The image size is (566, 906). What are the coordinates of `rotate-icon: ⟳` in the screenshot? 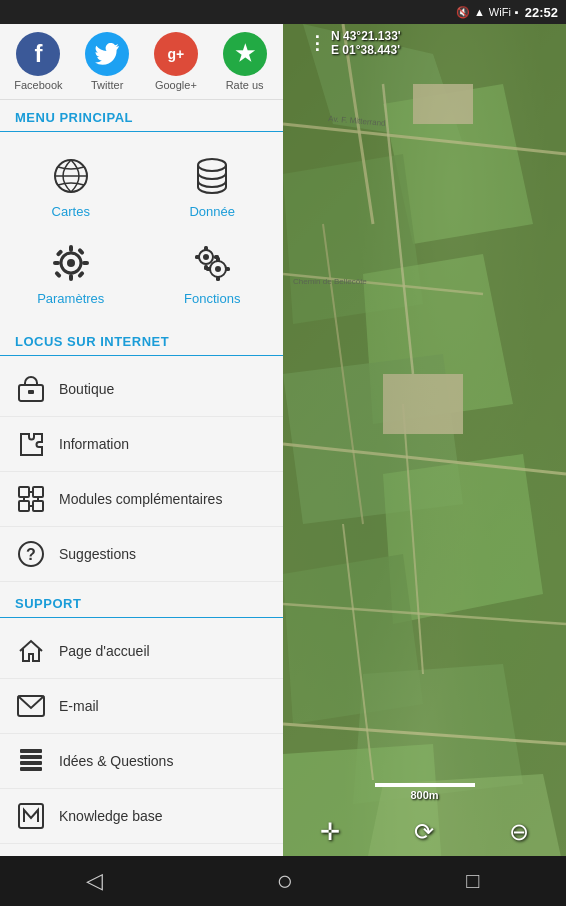 It's located at (424, 832).